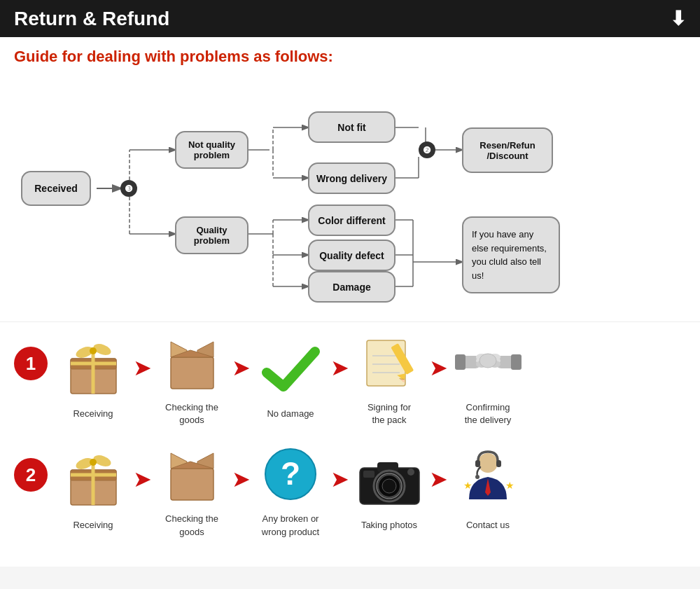 The image size is (700, 589). I want to click on step-item-checking-2: Checking thegoods, so click(192, 489).